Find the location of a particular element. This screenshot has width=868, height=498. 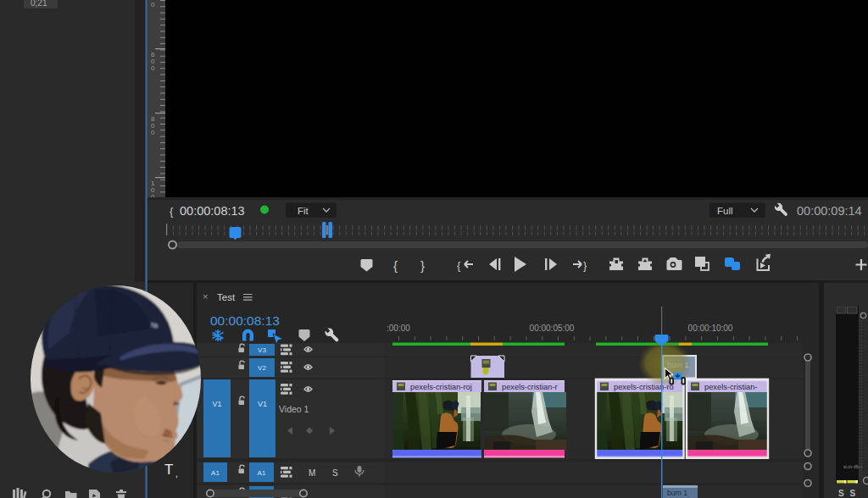

svg-text: pexels-cristian- is located at coordinates (731, 387).